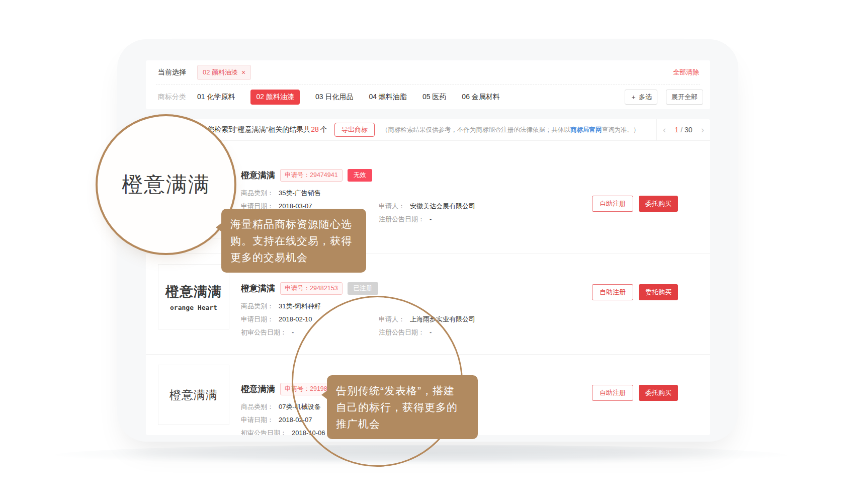  What do you see at coordinates (428, 97) in the screenshot?
I see `classification-bar: 商标分类 01 化学原料 02 颜料油漆 03 日化用品 04 燃料油脂 05 …` at bounding box center [428, 97].